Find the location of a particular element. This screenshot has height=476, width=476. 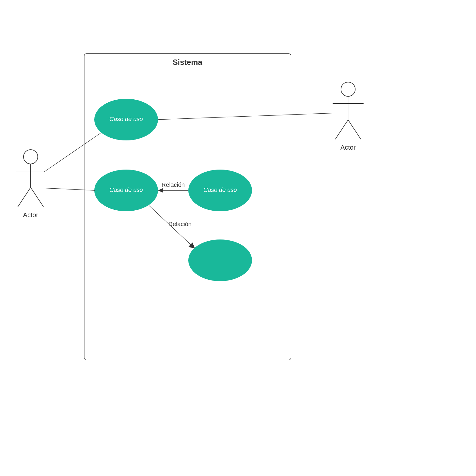

system-title: Sistema is located at coordinates (187, 62).